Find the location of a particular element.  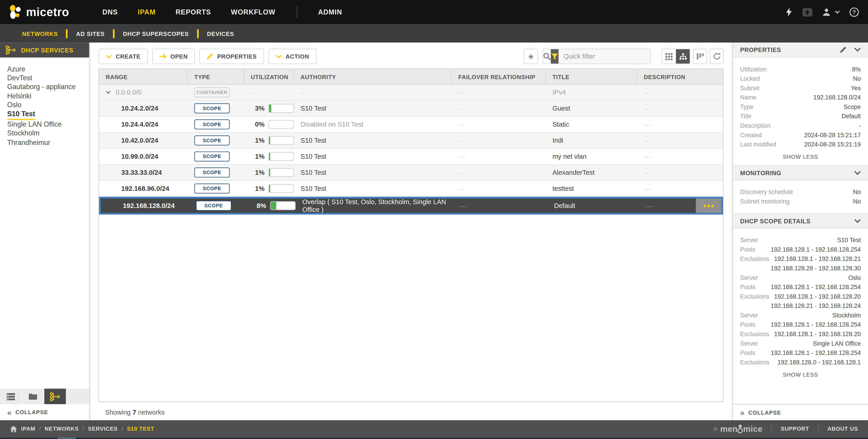

tab-devices: DEVICES is located at coordinates (220, 33).